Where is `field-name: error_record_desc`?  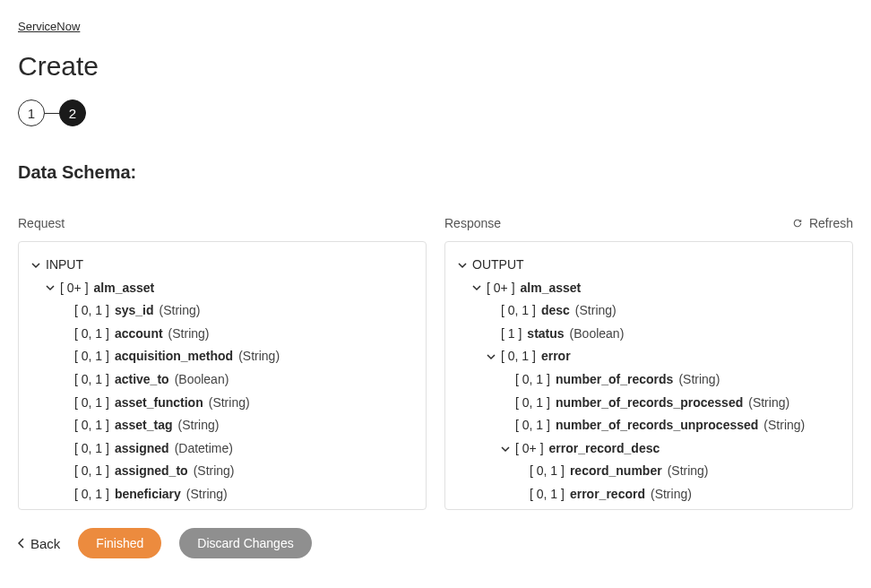 field-name: error_record_desc is located at coordinates (605, 449).